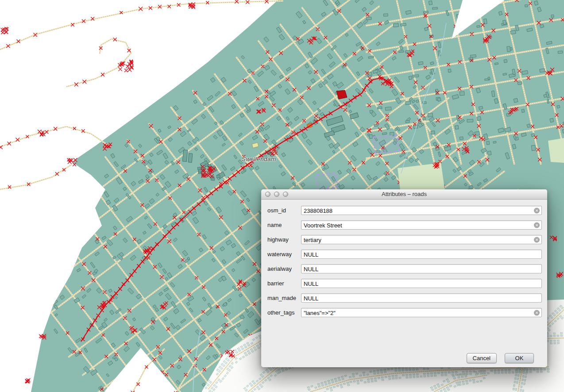  What do you see at coordinates (421, 240) in the screenshot?
I see `highway-input` at bounding box center [421, 240].